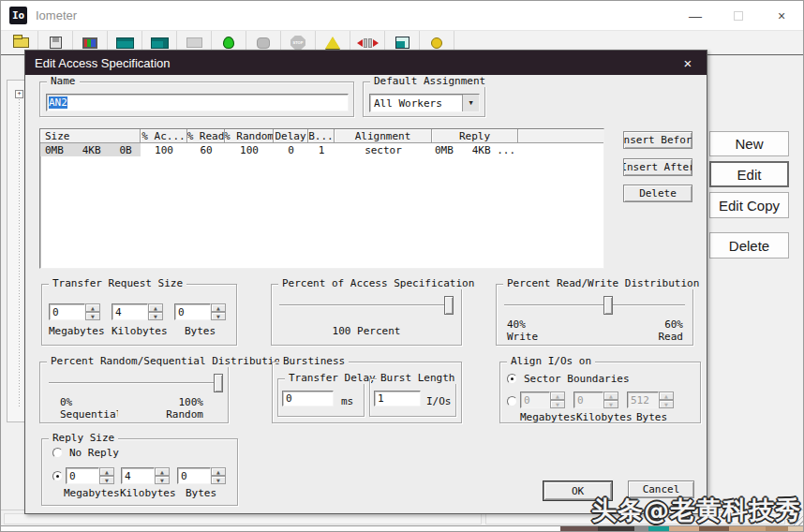 Image resolution: width=804 pixels, height=532 pixels. What do you see at coordinates (366, 332) in the screenshot?
I see `percent-access-caption: 100 Percent` at bounding box center [366, 332].